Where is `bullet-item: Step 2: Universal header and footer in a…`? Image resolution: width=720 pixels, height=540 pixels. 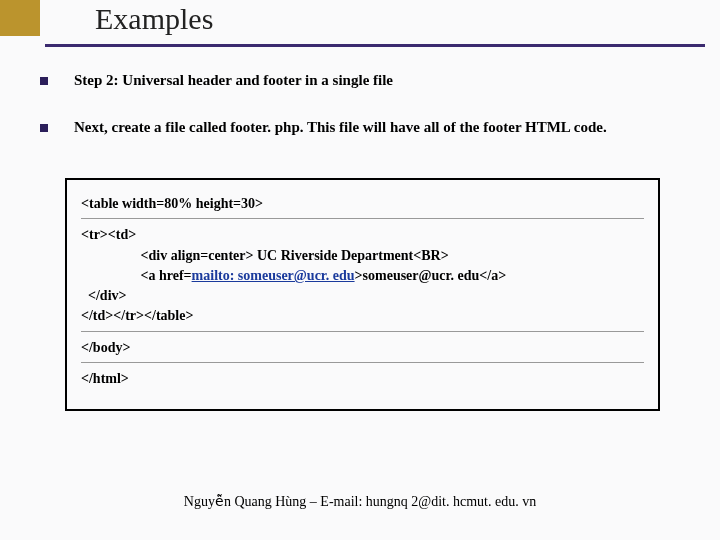 bullet-item: Step 2: Universal header and footer in a… is located at coordinates (371, 80).